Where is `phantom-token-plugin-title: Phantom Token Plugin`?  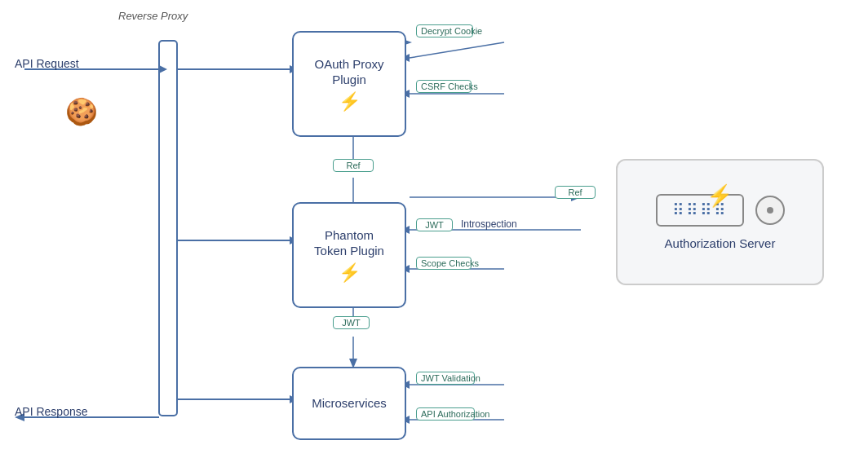
phantom-token-plugin-title: Phantom Token Plugin is located at coordinates (349, 243).